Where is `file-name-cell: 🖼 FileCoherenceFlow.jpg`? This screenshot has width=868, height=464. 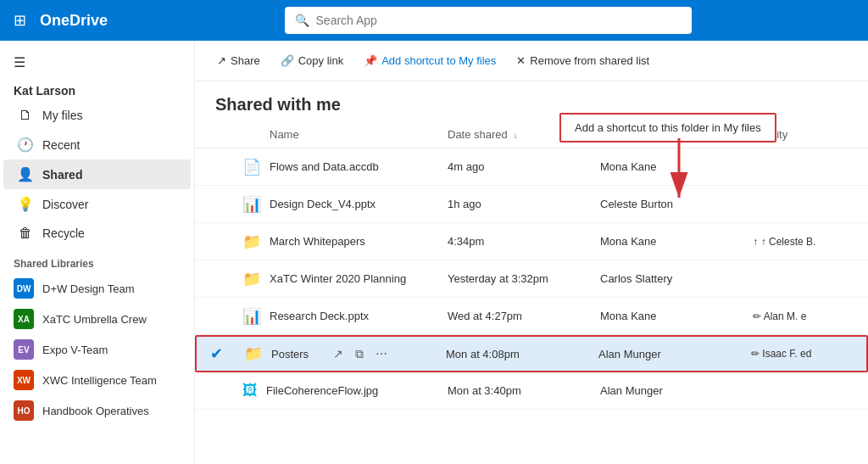 file-name-cell: 🖼 FileCoherenceFlow.jpg is located at coordinates (345, 390).